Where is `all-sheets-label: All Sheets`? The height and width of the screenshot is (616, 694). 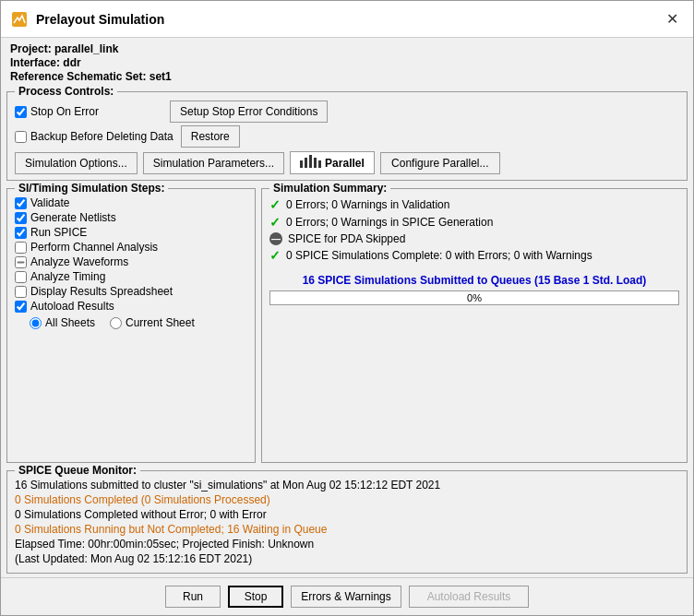
all-sheets-label: All Sheets is located at coordinates (63, 323).